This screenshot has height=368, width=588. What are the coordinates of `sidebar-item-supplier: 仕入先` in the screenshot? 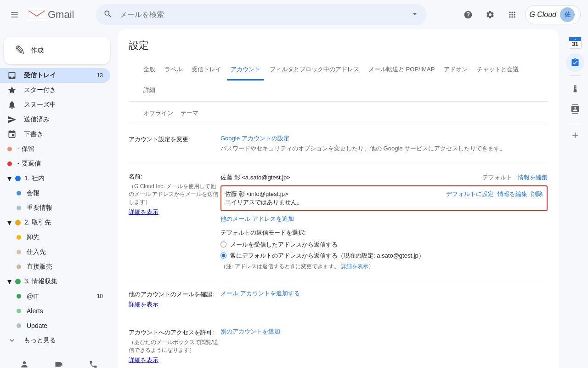 It's located at (55, 252).